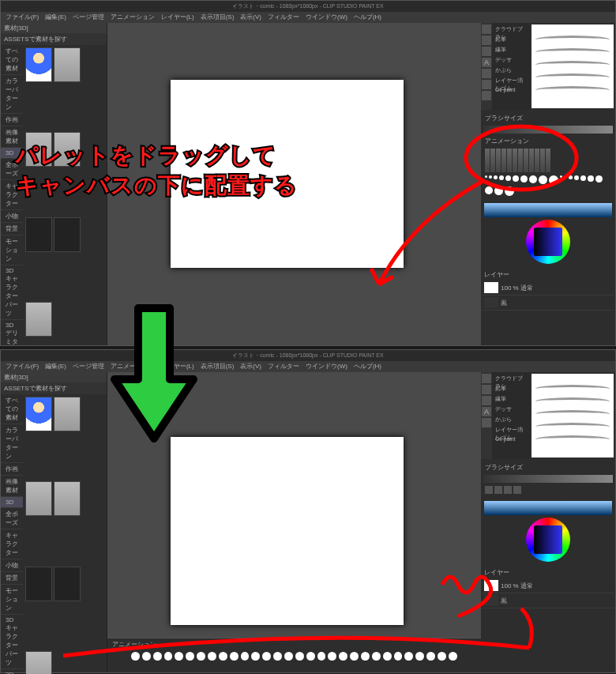 The height and width of the screenshot is (674, 616). What do you see at coordinates (548, 586) in the screenshot?
I see `layer-row-1: 100 % 通常` at bounding box center [548, 586].